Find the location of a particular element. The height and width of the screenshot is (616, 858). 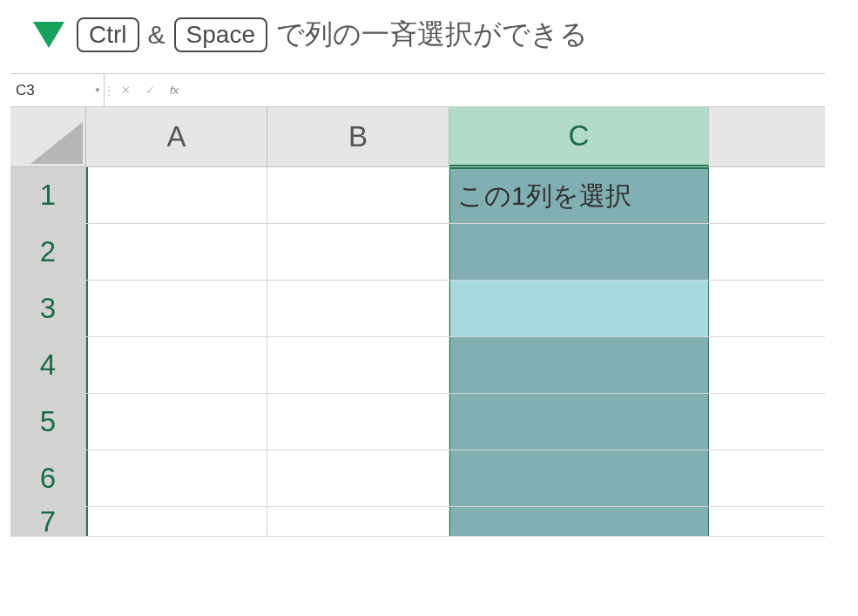

row-5: 5 is located at coordinates (418, 422).